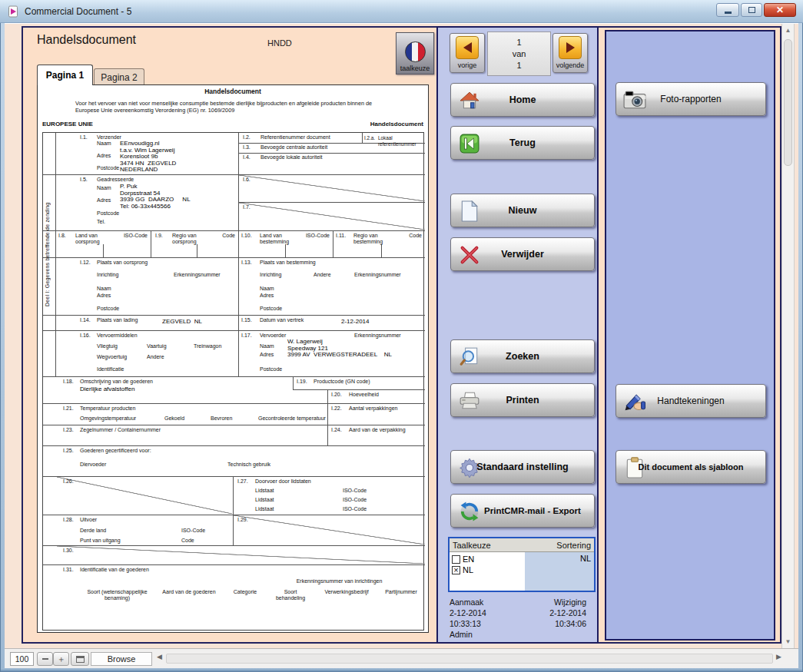 This screenshot has height=672, width=803. What do you see at coordinates (728, 12) in the screenshot?
I see `minimize-icon` at bounding box center [728, 12].